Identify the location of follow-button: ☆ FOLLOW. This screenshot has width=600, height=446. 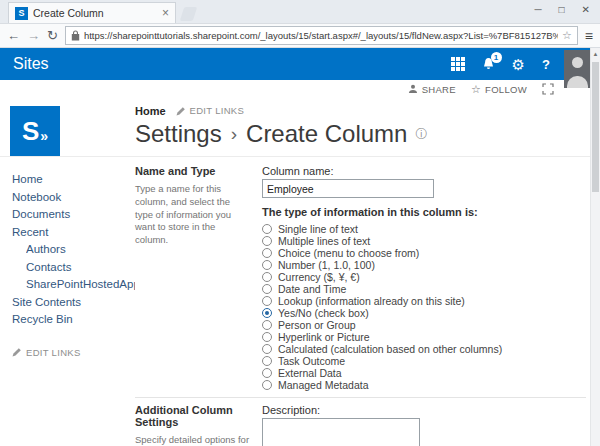
(499, 90).